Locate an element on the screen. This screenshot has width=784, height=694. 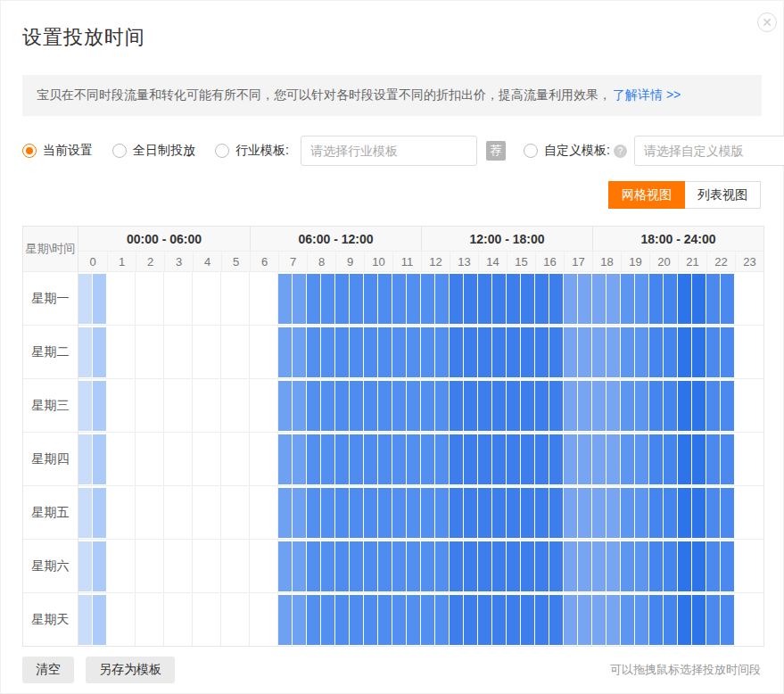
close-icon: ✕ is located at coordinates (767, 22).